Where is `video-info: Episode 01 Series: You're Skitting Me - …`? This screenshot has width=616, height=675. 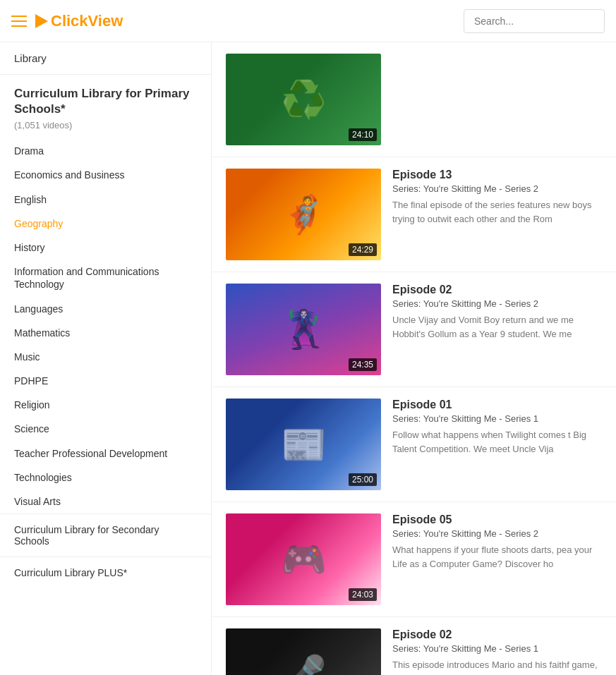 video-info: Episode 01 Series: You're Skitting Me - … is located at coordinates (491, 427).